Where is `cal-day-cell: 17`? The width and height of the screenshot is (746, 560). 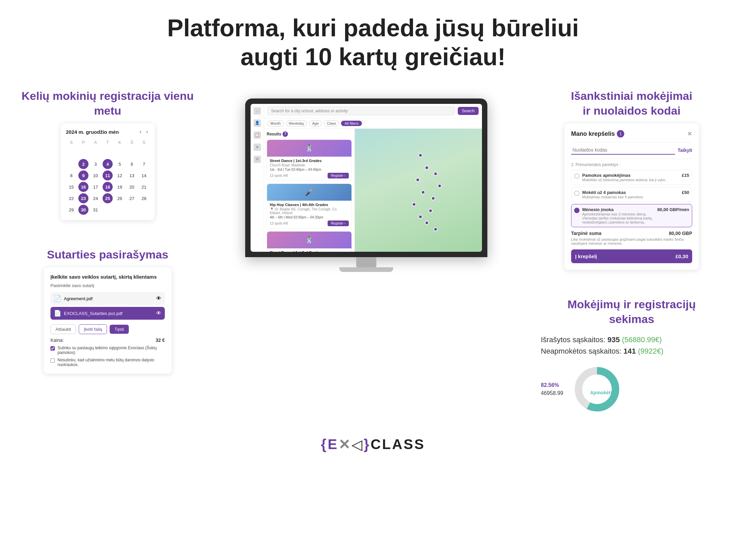
cal-day-cell: 17 is located at coordinates (95, 187).